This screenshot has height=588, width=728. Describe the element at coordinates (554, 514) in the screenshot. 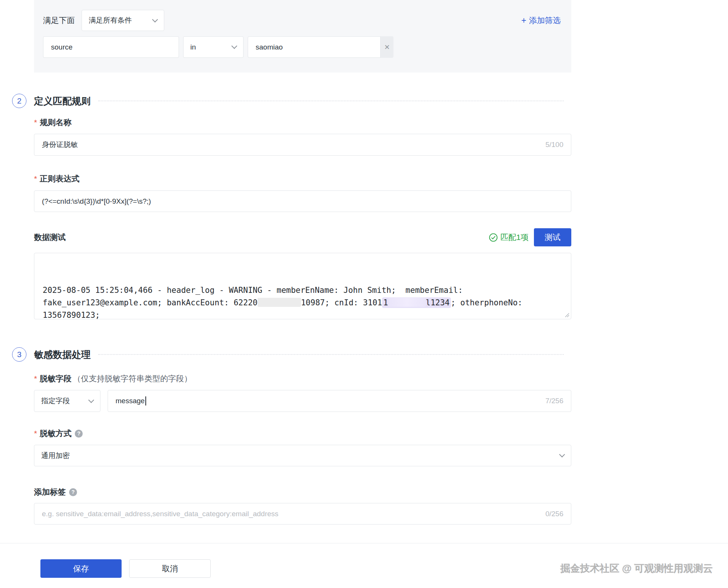

I see `add-tag-counter: 0/256` at that location.